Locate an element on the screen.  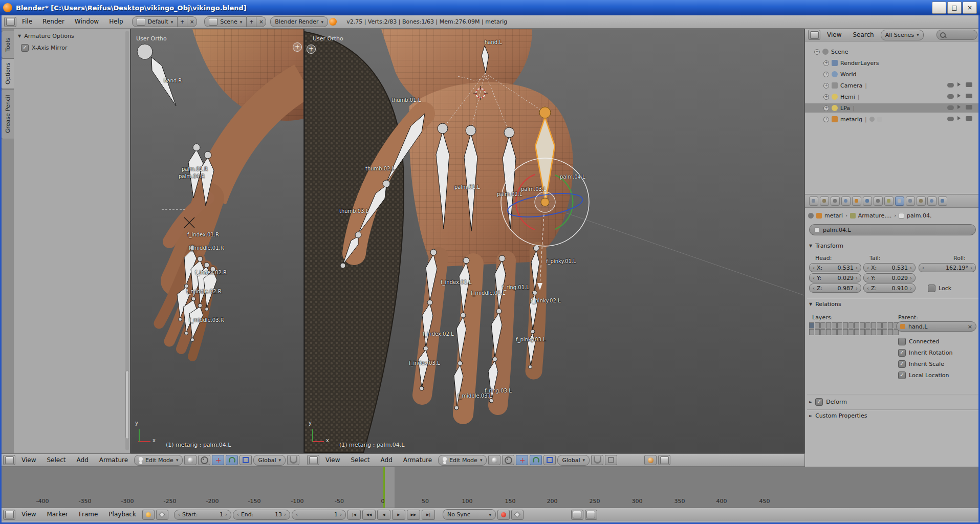
menu-file: File is located at coordinates (27, 21).